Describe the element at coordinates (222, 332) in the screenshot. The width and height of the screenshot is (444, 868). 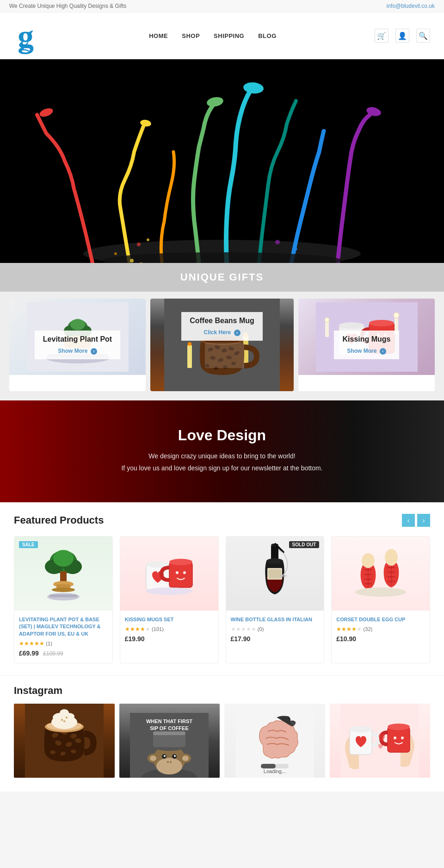
I see `card-cta-coffee: Click Here ›` at that location.